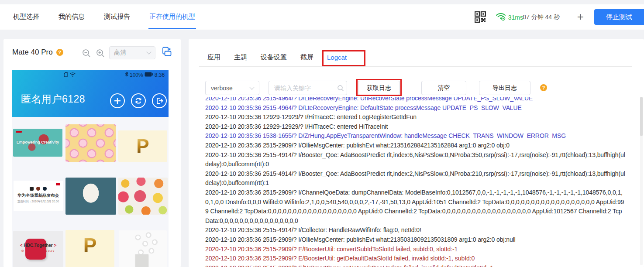  What do you see at coordinates (38, 249) in the screenshot?
I see `theme-thumbnail-hdc-together: < HDC.Together > 华为开发者大会2020` at bounding box center [38, 249].